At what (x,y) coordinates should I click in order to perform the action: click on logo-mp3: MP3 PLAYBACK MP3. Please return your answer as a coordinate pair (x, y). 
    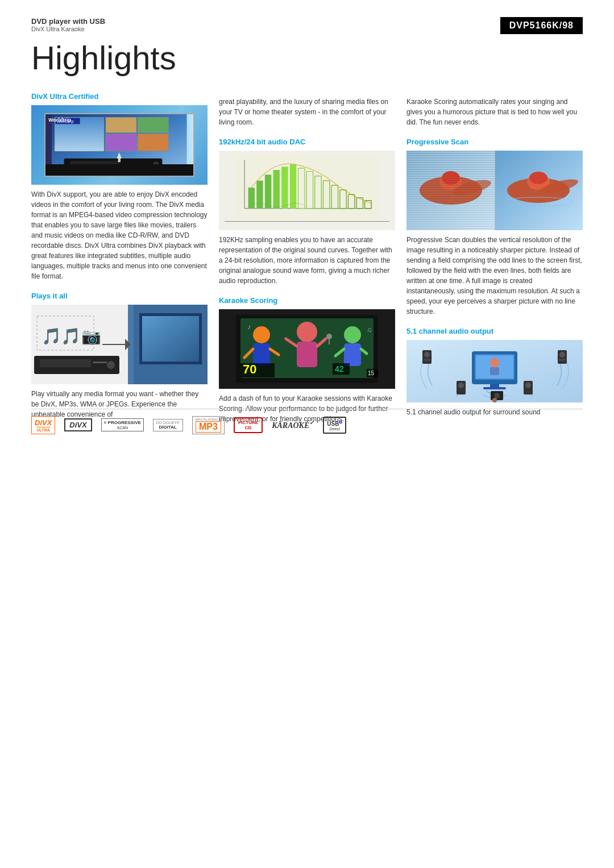
    Looking at the image, I should click on (208, 425).